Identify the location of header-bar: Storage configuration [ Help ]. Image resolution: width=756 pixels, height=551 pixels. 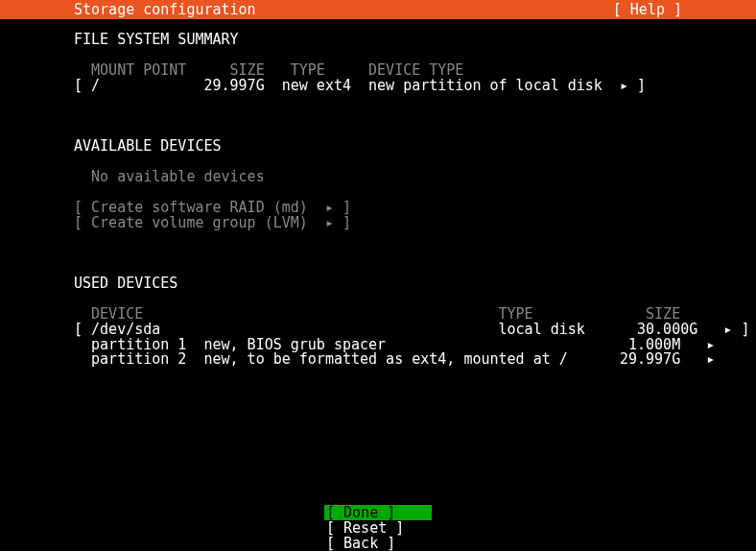
(378, 10).